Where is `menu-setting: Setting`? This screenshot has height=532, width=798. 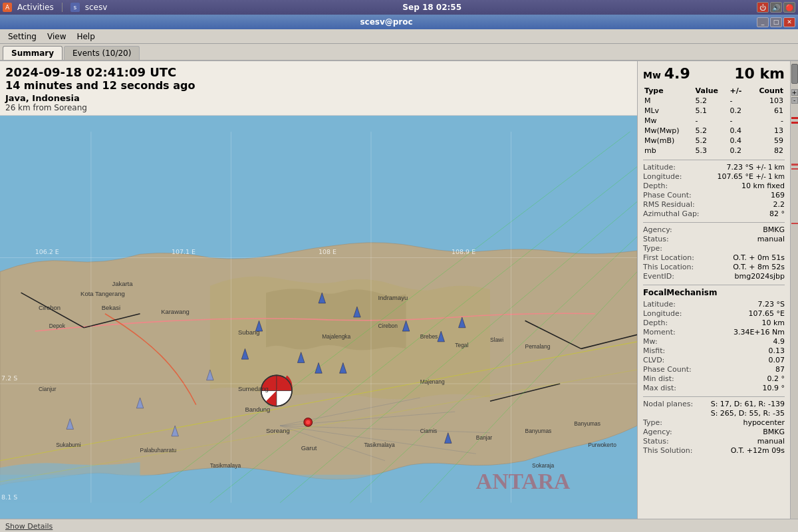
menu-setting: Setting is located at coordinates (23, 37).